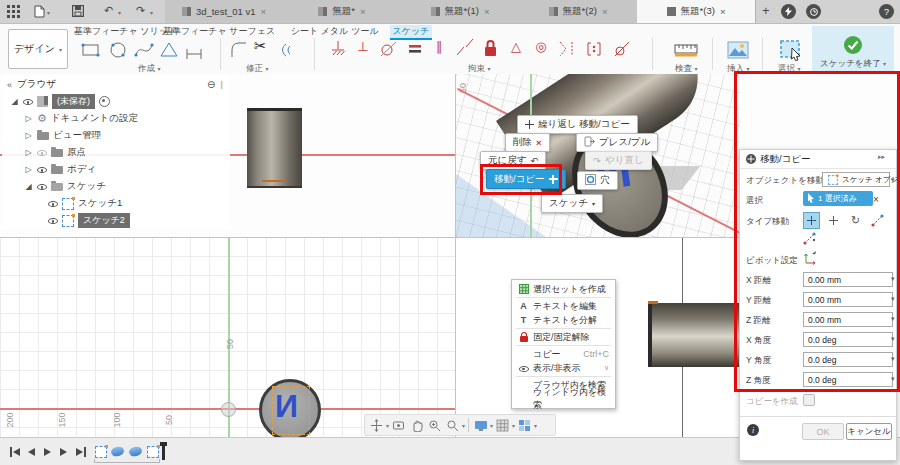 The width and height of the screenshot is (900, 465). I want to click on doc-tab-4: 無題*(2) ×, so click(578, 12).